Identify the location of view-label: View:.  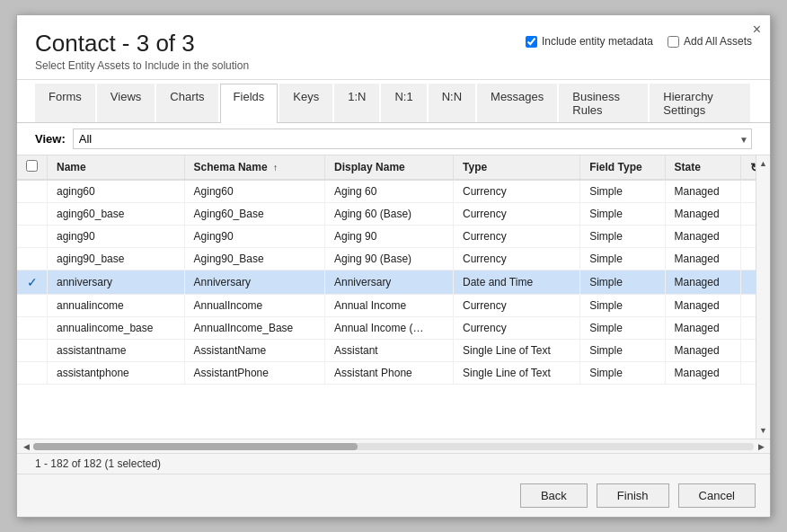
(50, 138).